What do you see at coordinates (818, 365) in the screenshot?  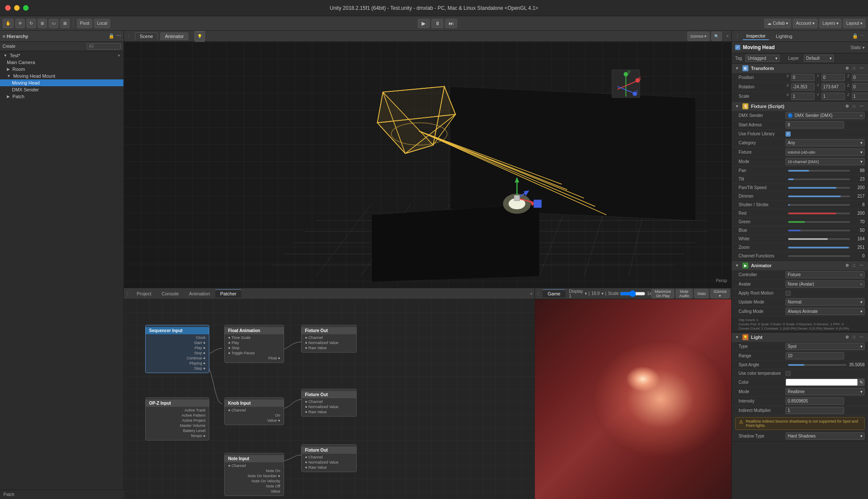 I see `spot-angle-slider` at bounding box center [818, 365].